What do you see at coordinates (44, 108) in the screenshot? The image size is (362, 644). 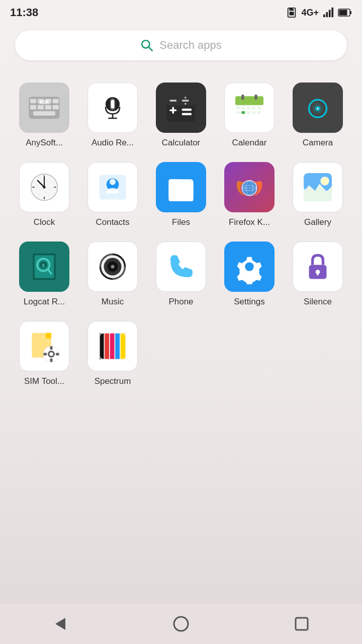 I see `app-icon-anysoft: ASK` at bounding box center [44, 108].